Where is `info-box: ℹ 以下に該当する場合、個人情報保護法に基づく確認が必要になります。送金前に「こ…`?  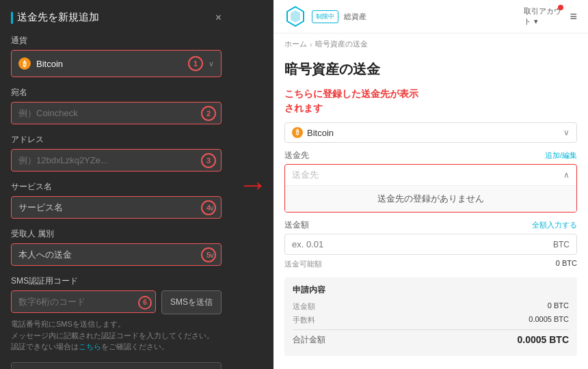
info-box: ℹ 以下に該当する場合、個人情報保護法に基づく確認が必要になります。送金前に「こ… is located at coordinates (116, 366).